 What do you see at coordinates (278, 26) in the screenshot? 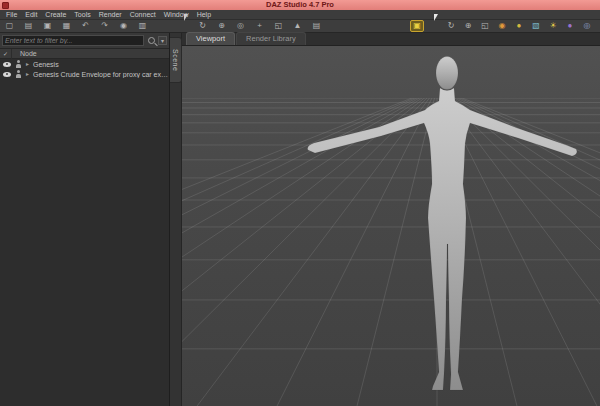
I see `scale-tool-icon: ◱` at bounding box center [278, 26].